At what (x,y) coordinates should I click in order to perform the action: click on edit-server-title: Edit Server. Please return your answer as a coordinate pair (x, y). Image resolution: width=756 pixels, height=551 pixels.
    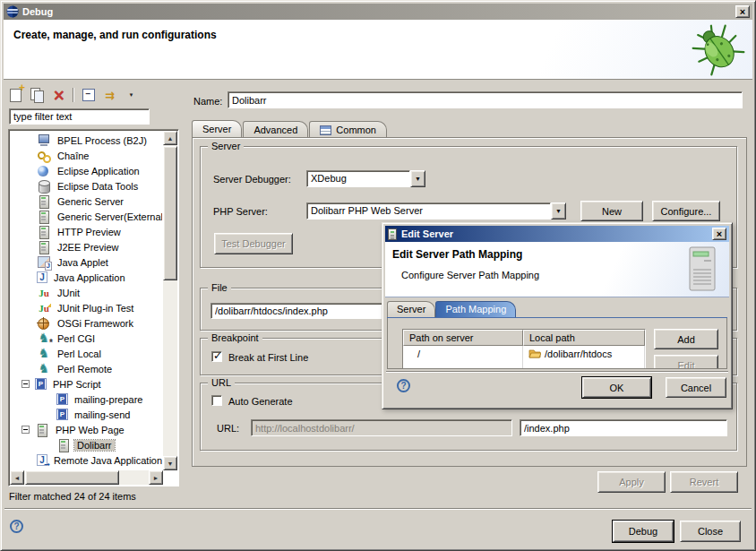
    Looking at the image, I should click on (427, 234).